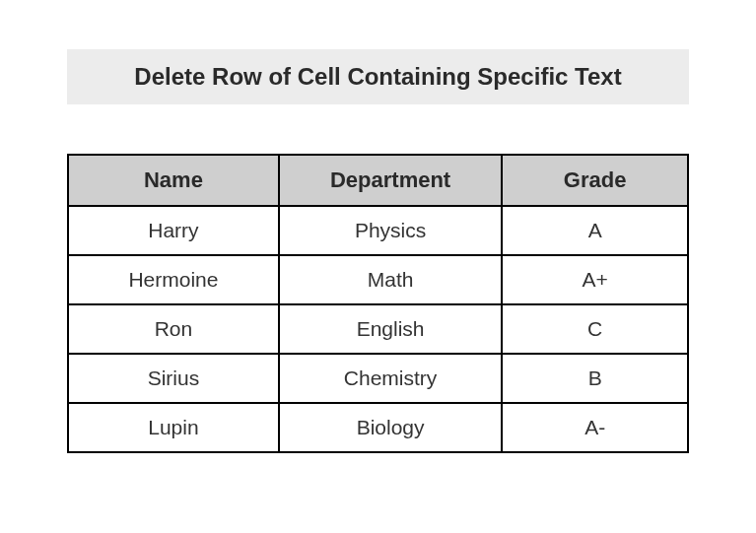 This screenshot has height=533, width=756. Describe the element at coordinates (390, 378) in the screenshot. I see `cell-department: Chemistry` at that location.